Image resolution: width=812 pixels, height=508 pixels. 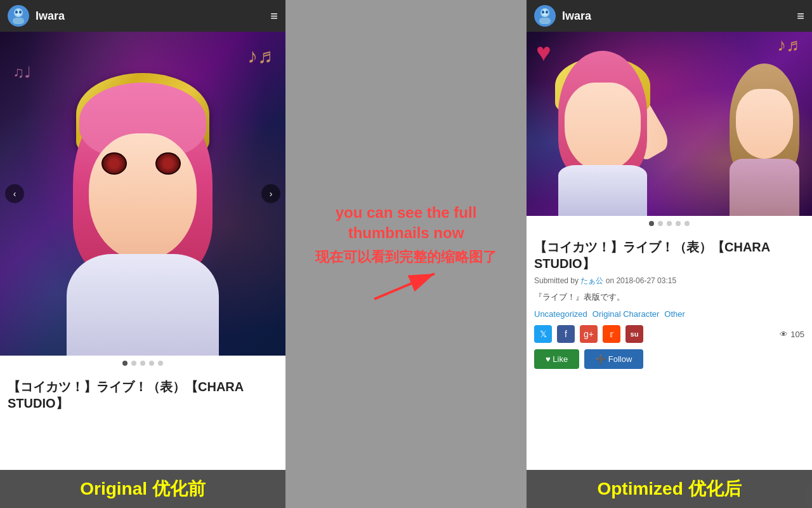 What do you see at coordinates (271, 194) in the screenshot?
I see `carousel-next: ›` at bounding box center [271, 194].